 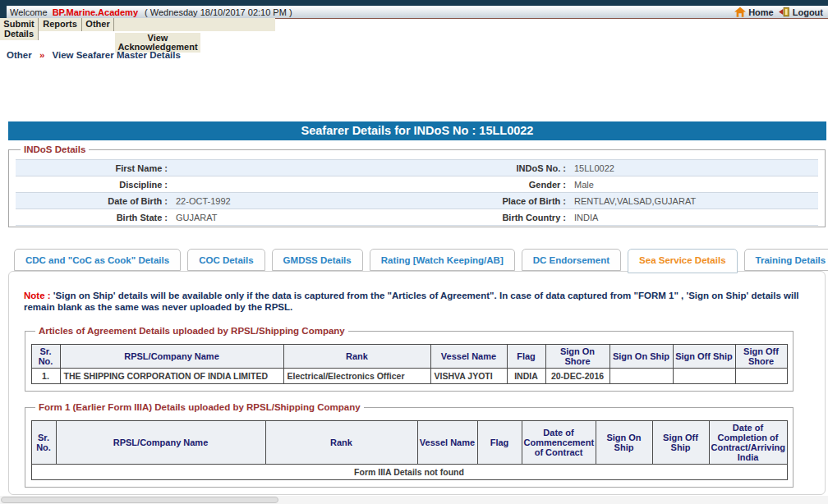 I want to click on breadcrumb-other: Other, so click(x=20, y=55).